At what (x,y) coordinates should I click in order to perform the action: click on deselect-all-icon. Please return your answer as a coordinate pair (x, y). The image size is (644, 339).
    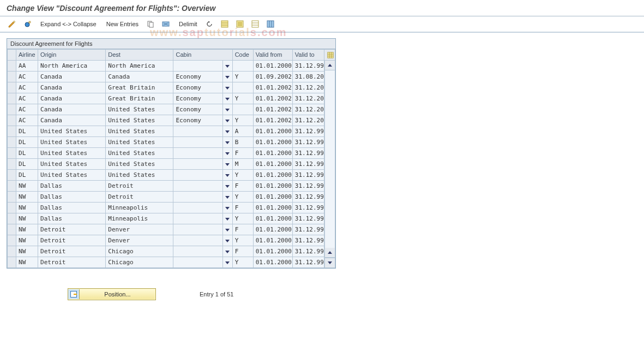
    Looking at the image, I should click on (255, 24).